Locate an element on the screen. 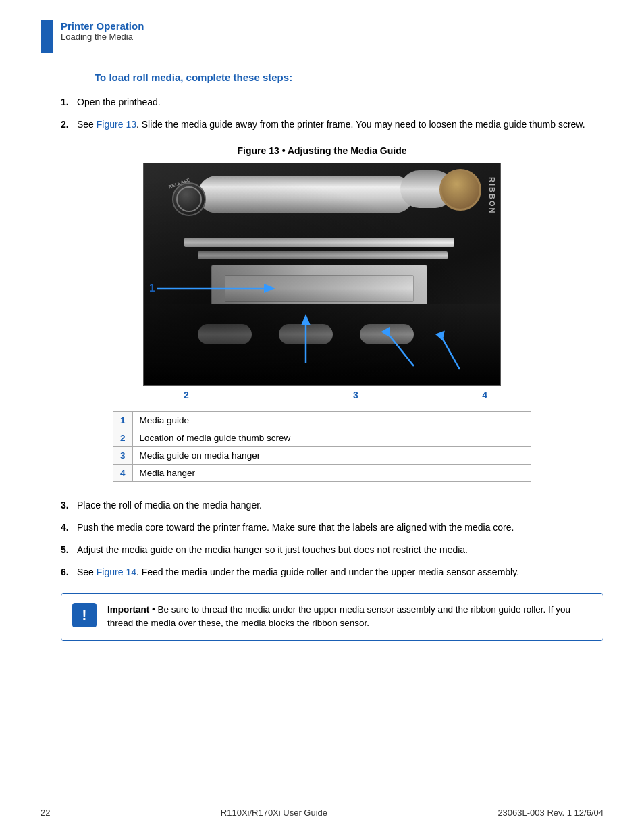 The image size is (644, 834). step-1-num: 1. is located at coordinates (69, 103).